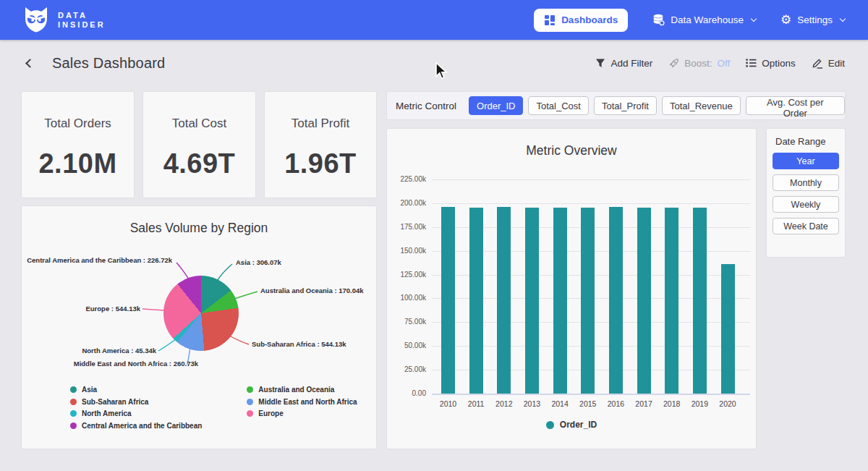 This screenshot has width=868, height=471. Describe the element at coordinates (581, 20) in the screenshot. I see `dashboards-button: Dashboards` at that location.